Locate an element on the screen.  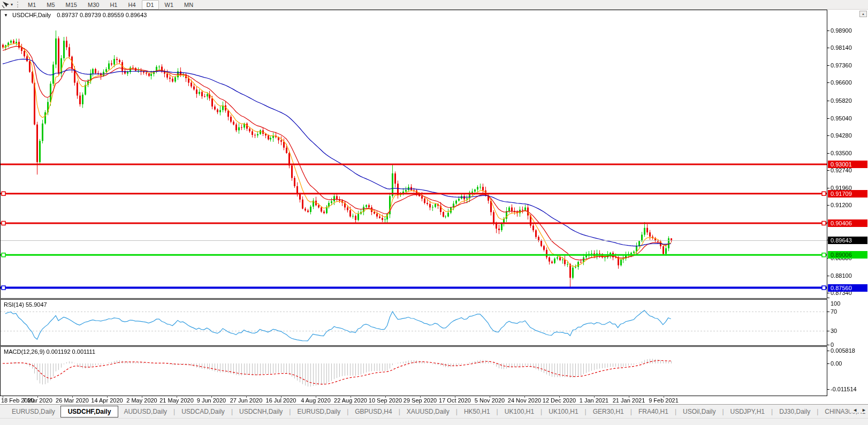
date-axis-label: 21 May 2020 is located at coordinates (177, 400).